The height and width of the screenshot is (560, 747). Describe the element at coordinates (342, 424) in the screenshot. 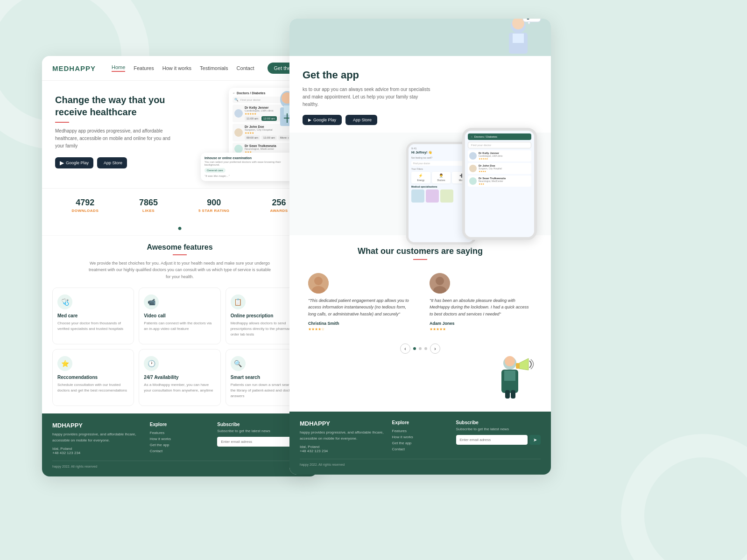

I see `right-footer-logo: MDHAPPY` at that location.